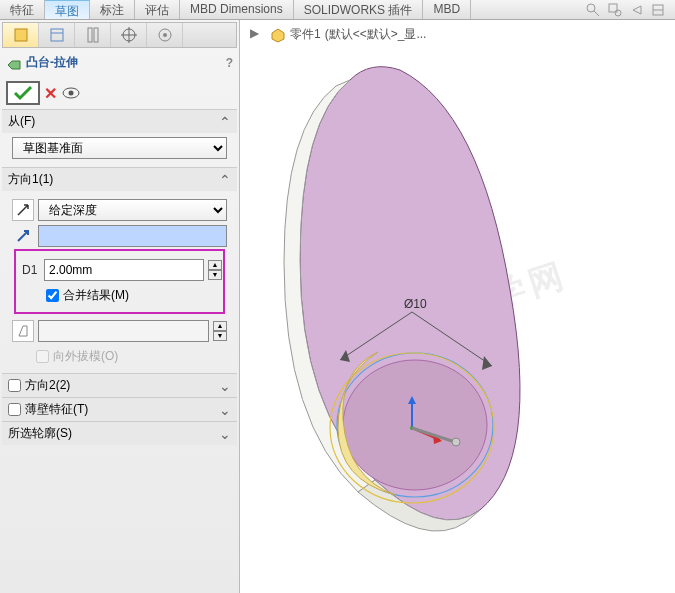  What do you see at coordinates (120, 282) in the screenshot?
I see `depth-highlight-annotation: D1 ▲ ▼ 合并结果(M)` at bounding box center [120, 282].